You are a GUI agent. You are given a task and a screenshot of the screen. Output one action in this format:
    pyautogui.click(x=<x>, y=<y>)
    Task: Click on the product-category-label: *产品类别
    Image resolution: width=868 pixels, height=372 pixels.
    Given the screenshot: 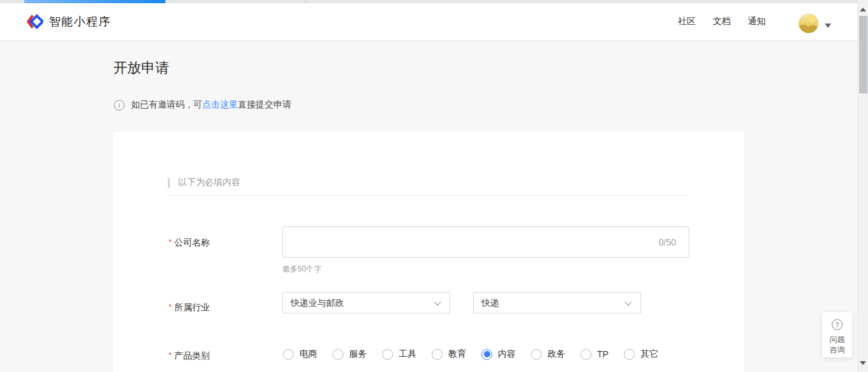 What is the action you would take?
    pyautogui.click(x=189, y=356)
    